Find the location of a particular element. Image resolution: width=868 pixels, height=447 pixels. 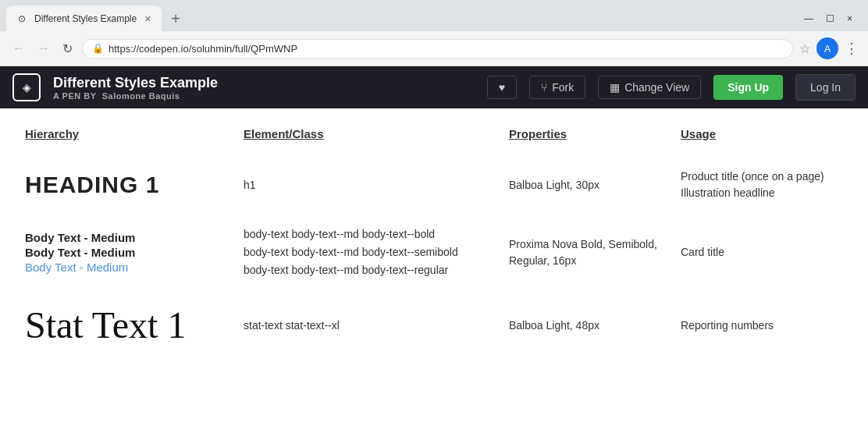

close-button: × is located at coordinates (849, 19).